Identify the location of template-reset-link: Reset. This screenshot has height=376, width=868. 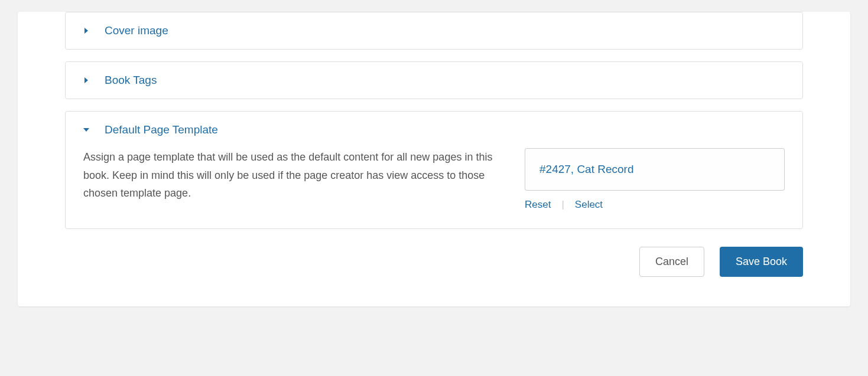
(538, 205).